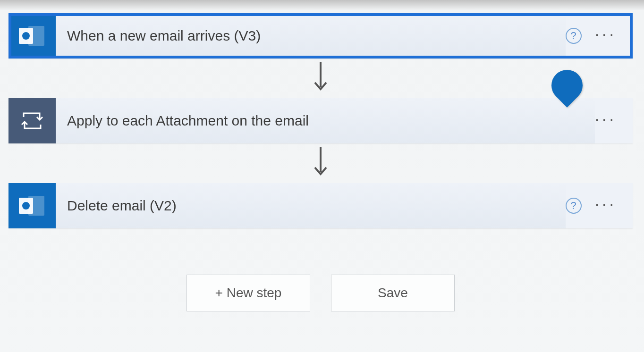 The height and width of the screenshot is (352, 644). I want to click on step-title: Apply to each Attachment on the email, so click(325, 121).